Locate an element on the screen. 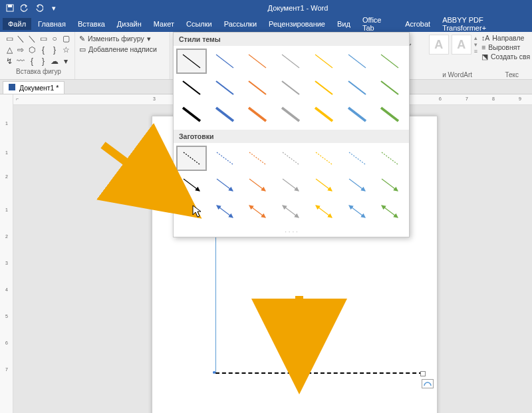 Image resolution: width=532 pixels, height=413 pixels. wa-up-icon: ▴ is located at coordinates (476, 38).